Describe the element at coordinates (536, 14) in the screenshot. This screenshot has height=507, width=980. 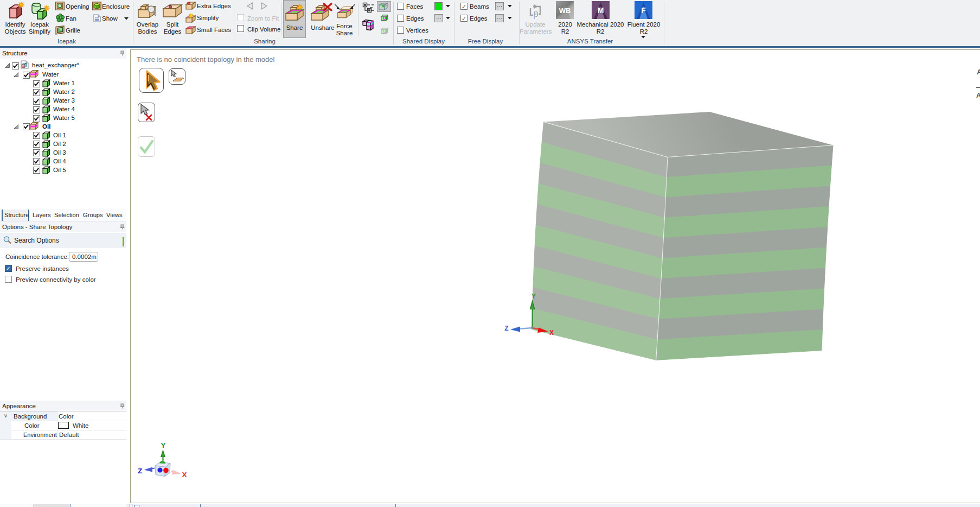
I see `svg-text: p` at that location.